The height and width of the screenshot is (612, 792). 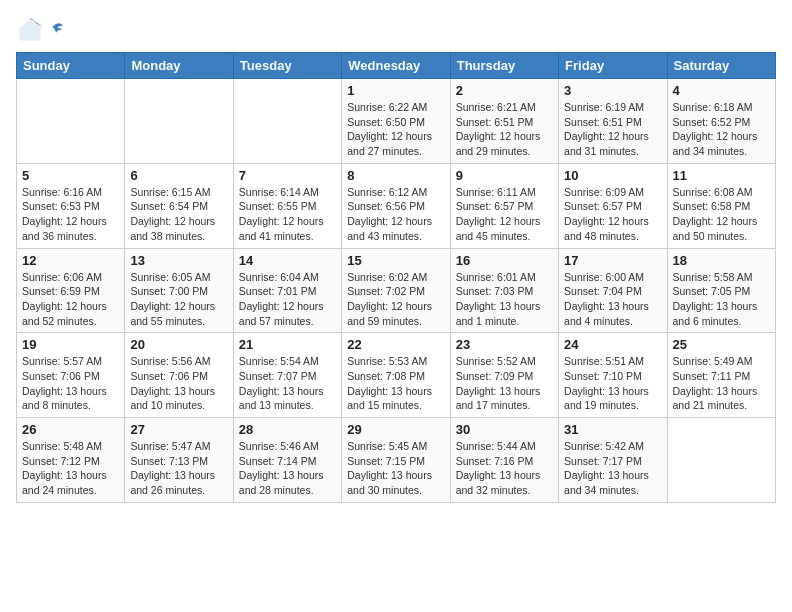 What do you see at coordinates (396, 66) in the screenshot?
I see `col-header-wednesday: Wednesday` at bounding box center [396, 66].